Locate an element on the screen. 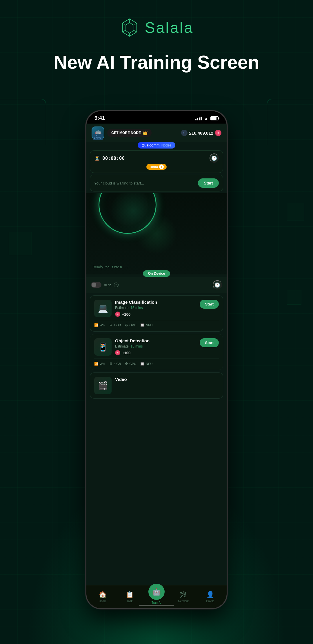 The width and height of the screenshot is (313, 644). status-time: 9:41 is located at coordinates (100, 118).